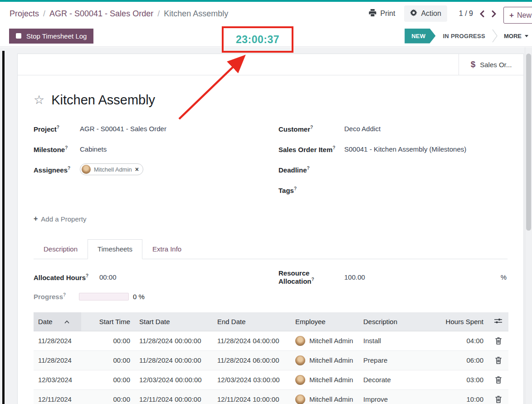  What do you see at coordinates (119, 14) in the screenshot?
I see `breadcrumb: Projects / AGR - S00041 - Sales Order / …` at bounding box center [119, 14].